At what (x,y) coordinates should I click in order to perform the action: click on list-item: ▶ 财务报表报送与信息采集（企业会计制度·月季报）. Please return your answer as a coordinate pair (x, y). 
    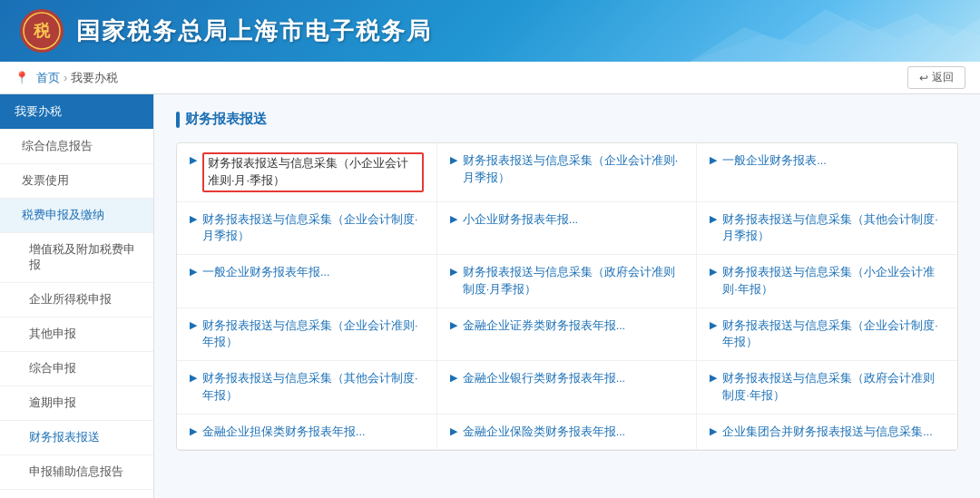
    Looking at the image, I should click on (307, 229).